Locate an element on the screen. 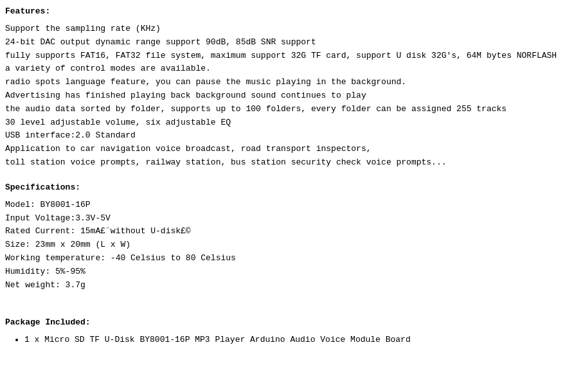  feature-line: fully supports FAT16, FAT32 file system,… is located at coordinates (287, 57).